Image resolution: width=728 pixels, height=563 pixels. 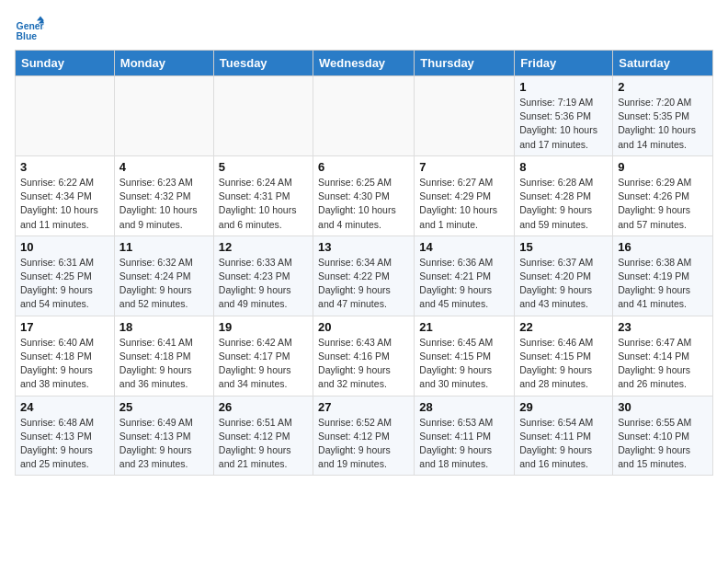 I want to click on calendar-day-cell: 30Sunrise: 6:55 AM Sunset: 4:10 PM Dayli…, so click(x=664, y=436).